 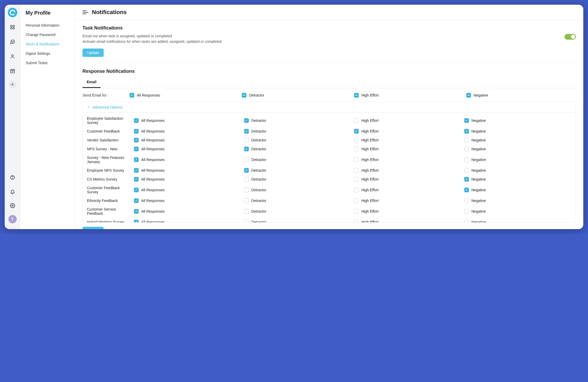 I want to click on master-all-checkbox, so click(x=132, y=95).